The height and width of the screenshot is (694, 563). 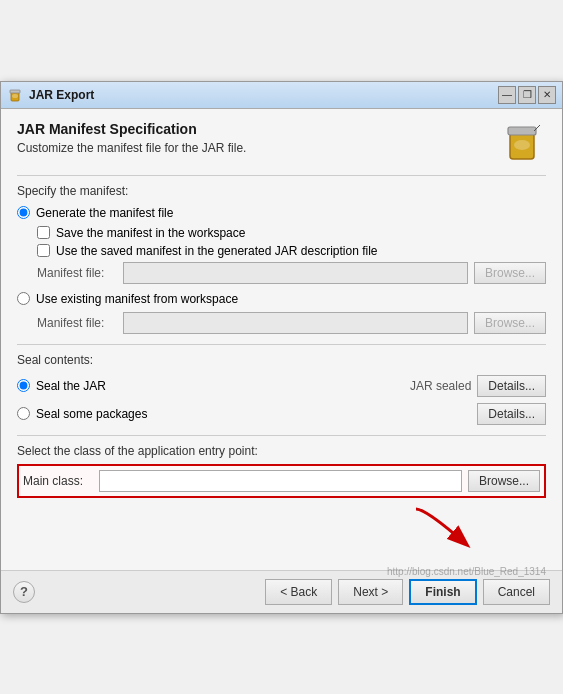 What do you see at coordinates (24, 386) in the screenshot?
I see `radio-seal-jar-input` at bounding box center [24, 386].